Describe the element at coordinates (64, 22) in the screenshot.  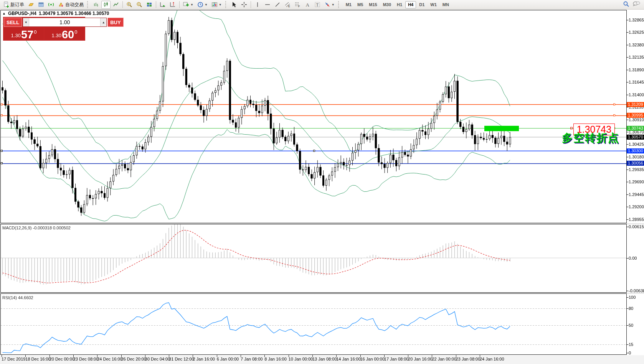
I see `volume-input` at that location.